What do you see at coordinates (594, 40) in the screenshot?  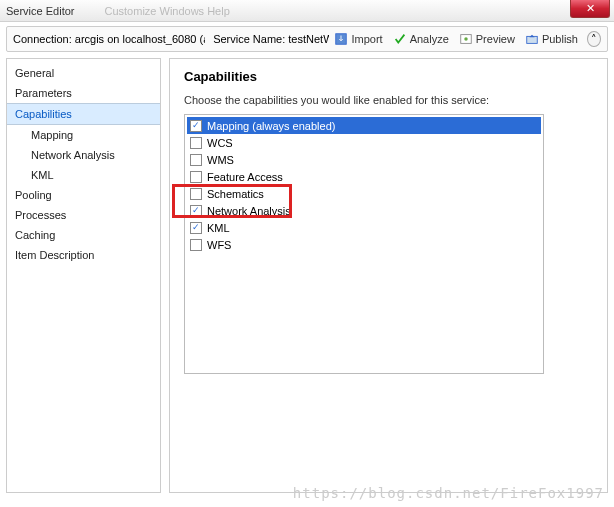 I see `chevron-up-icon: ˄` at bounding box center [594, 40].